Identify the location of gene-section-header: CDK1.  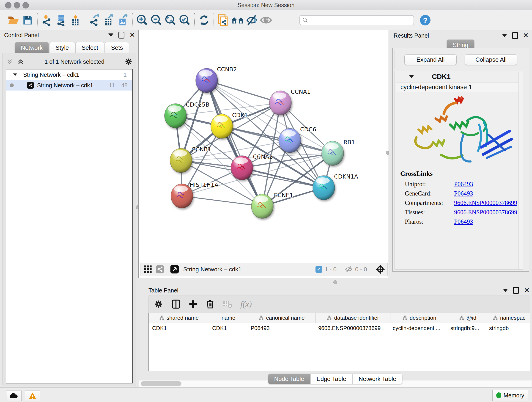
(459, 77).